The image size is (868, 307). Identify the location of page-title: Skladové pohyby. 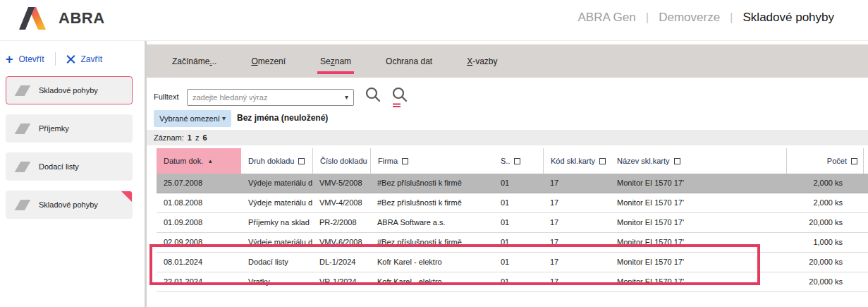
(788, 18).